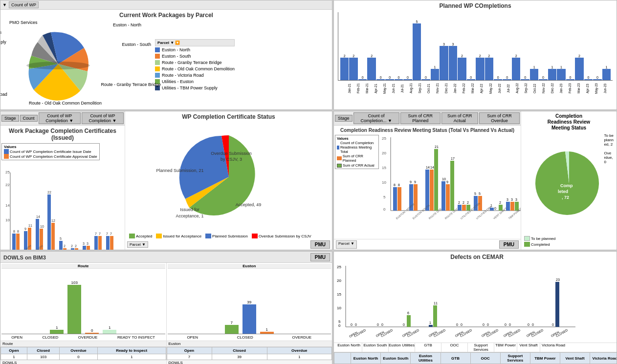 This screenshot has height=364, width=617. I want to click on dowls-toolbar: DOWLS on BIM3 PMU, so click(166, 257).